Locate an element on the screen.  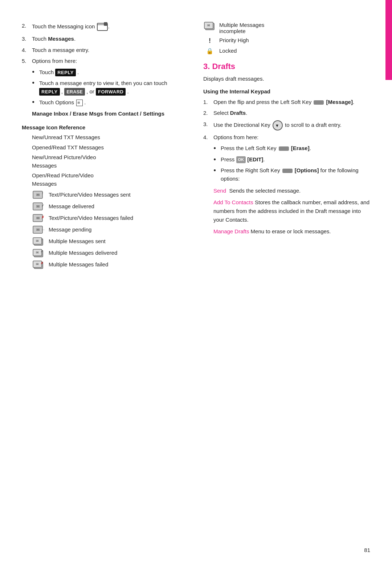
options-icon is located at coordinates (79, 103).